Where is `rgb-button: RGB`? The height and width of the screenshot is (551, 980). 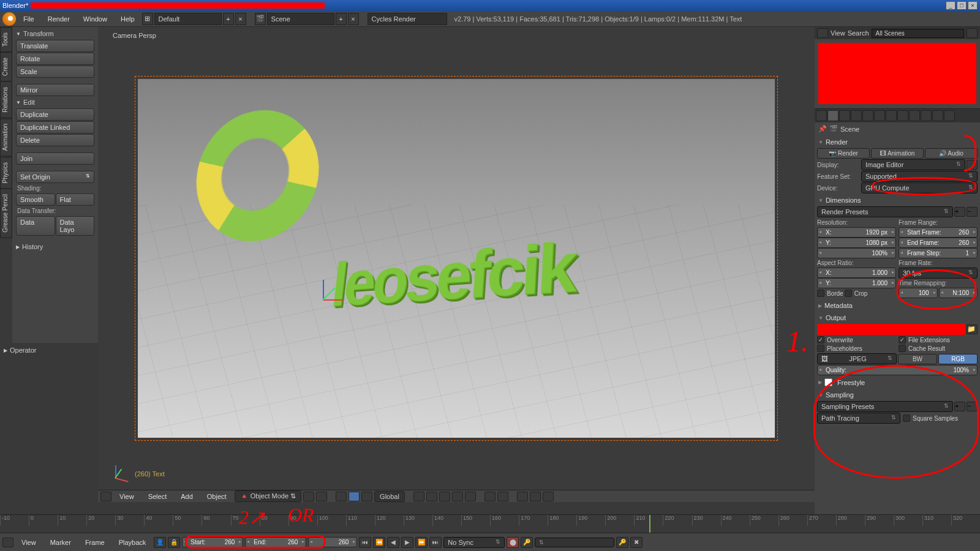
rgb-button: RGB is located at coordinates (958, 359).